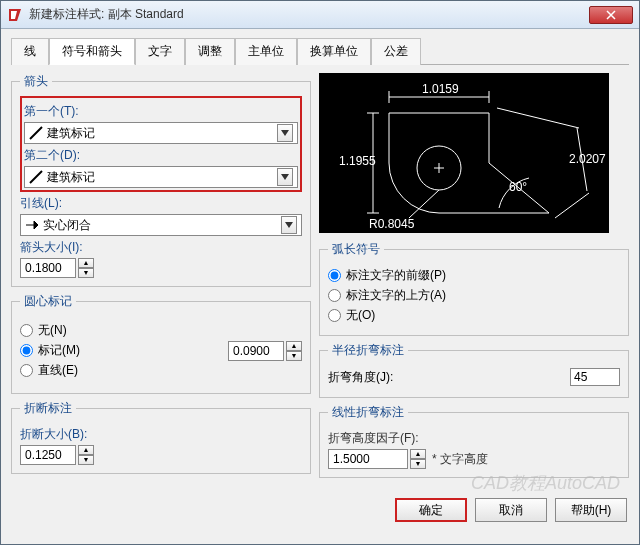 The width and height of the screenshot is (640, 545). What do you see at coordinates (431, 510) in the screenshot?
I see `ok-button: 确定` at bounding box center [431, 510].